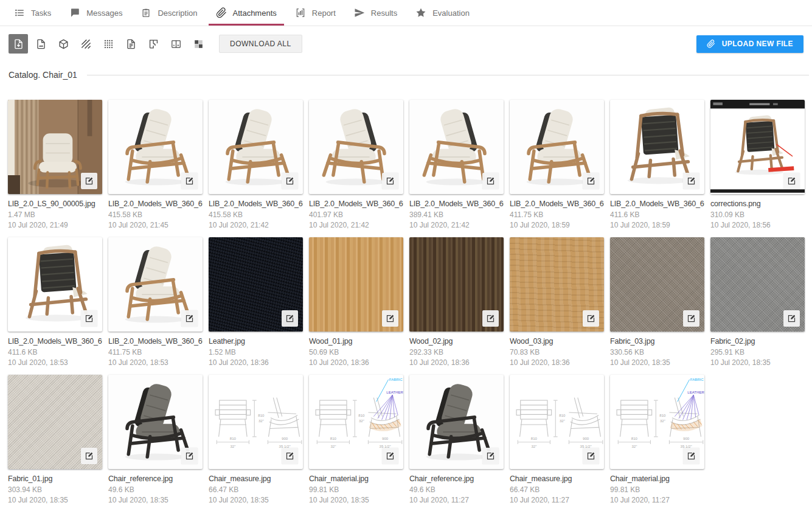  Describe the element at coordinates (153, 44) in the screenshot. I see `filter-floorplans` at that location.